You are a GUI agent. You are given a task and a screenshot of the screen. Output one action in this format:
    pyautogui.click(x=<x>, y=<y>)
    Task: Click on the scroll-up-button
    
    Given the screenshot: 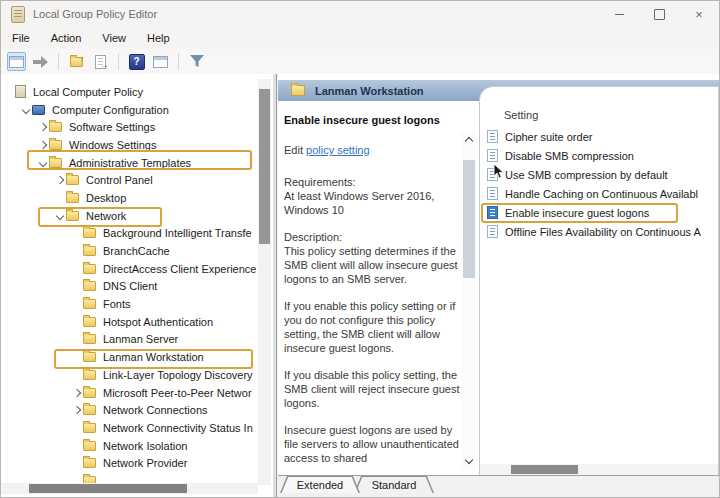 What is the action you would take?
    pyautogui.click(x=469, y=141)
    